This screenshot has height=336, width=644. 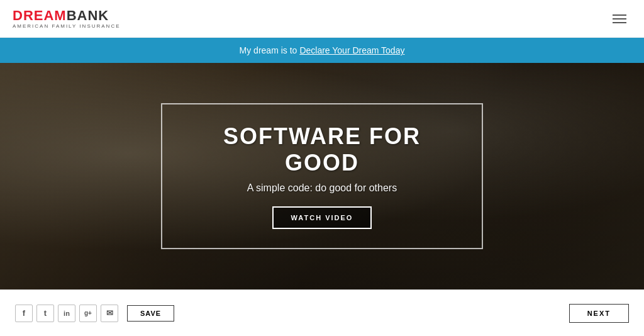 What do you see at coordinates (151, 313) in the screenshot?
I see `save-button: SAVE` at bounding box center [151, 313].